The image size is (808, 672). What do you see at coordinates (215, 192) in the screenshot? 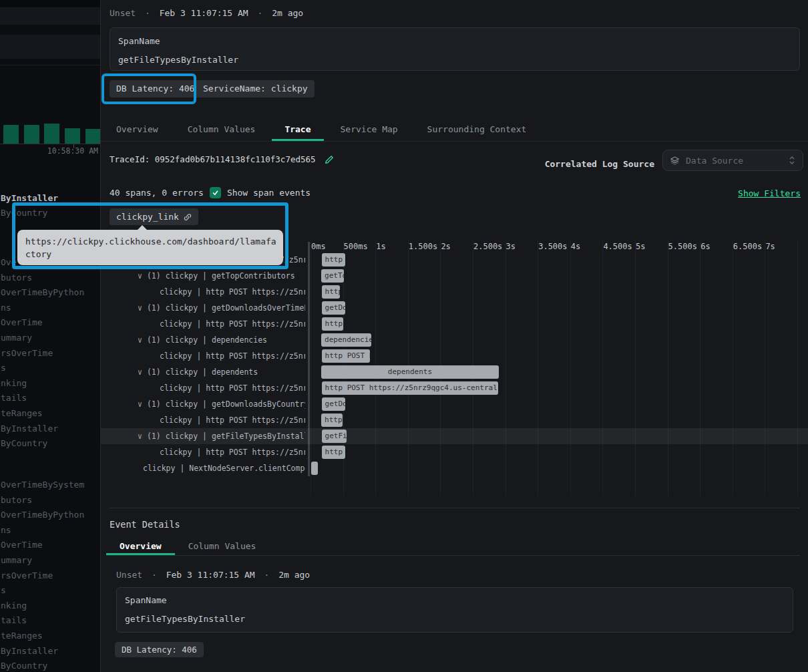
I see `show-span-events-checkbox` at bounding box center [215, 192].